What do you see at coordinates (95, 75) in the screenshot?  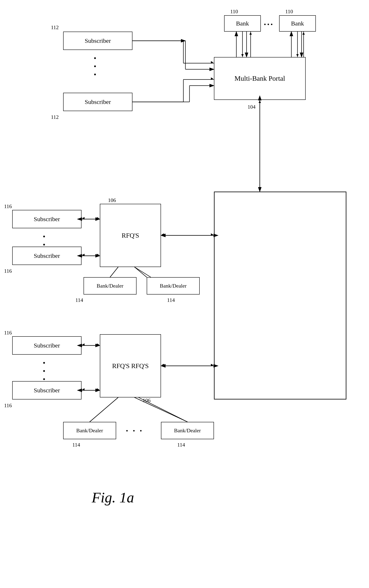 I see `dots-top3: •` at bounding box center [95, 75].